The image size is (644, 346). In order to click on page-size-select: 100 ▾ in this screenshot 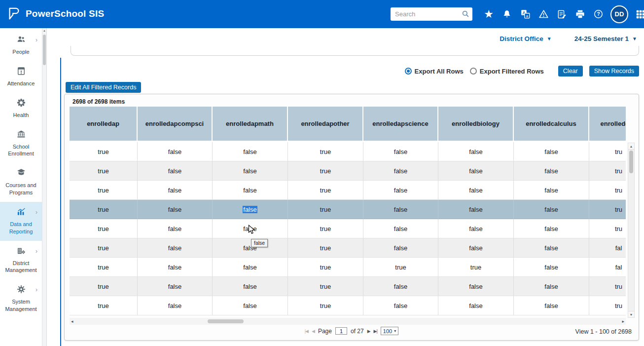, I will do `click(390, 331)`.